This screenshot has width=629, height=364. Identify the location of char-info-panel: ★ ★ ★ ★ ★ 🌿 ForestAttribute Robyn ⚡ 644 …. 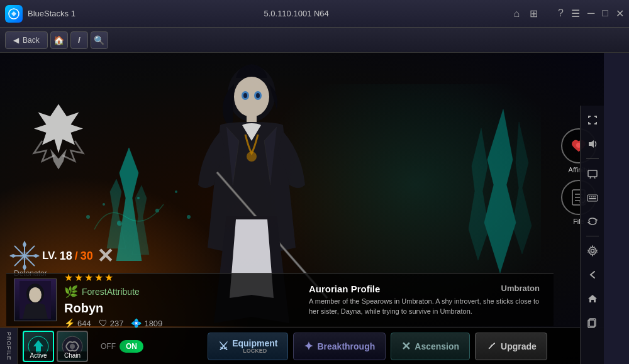
(280, 299).